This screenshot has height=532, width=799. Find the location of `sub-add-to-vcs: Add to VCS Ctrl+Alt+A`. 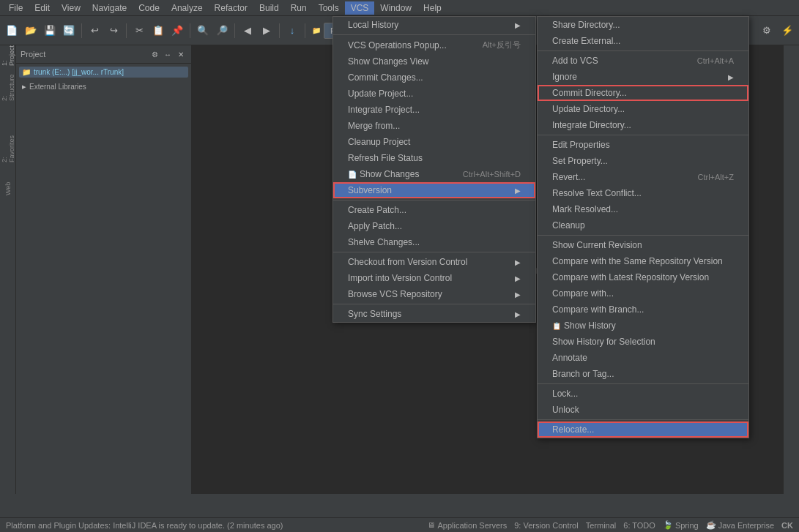

sub-add-to-vcs: Add to VCS Ctrl+Alt+A is located at coordinates (643, 61).